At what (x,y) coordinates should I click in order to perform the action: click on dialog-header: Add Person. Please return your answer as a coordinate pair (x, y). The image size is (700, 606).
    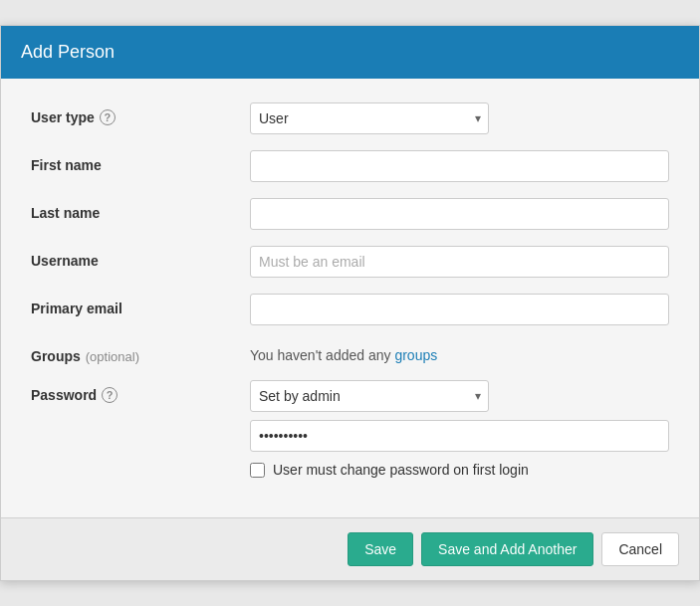
    Looking at the image, I should click on (350, 52).